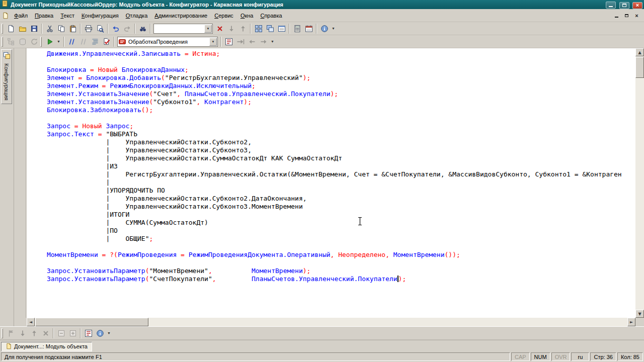 The image size is (644, 362). Describe the element at coordinates (561, 357) in the screenshot. I see `ovr-indicator: OVR` at that location.